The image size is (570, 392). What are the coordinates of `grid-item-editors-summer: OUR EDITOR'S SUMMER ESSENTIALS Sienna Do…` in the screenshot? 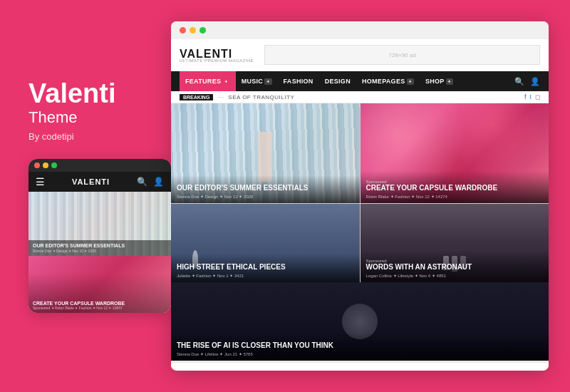 It's located at (265, 153).